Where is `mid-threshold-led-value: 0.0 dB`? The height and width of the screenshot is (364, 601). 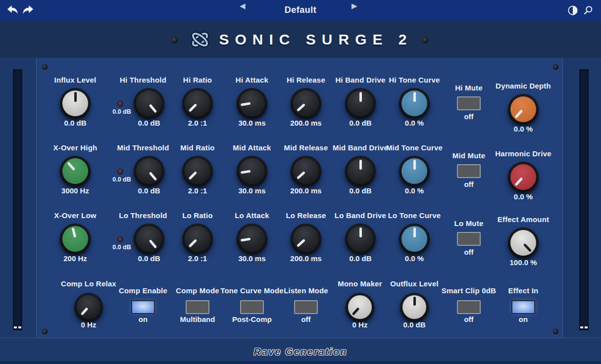 mid-threshold-led-value: 0.0 dB is located at coordinates (122, 180).